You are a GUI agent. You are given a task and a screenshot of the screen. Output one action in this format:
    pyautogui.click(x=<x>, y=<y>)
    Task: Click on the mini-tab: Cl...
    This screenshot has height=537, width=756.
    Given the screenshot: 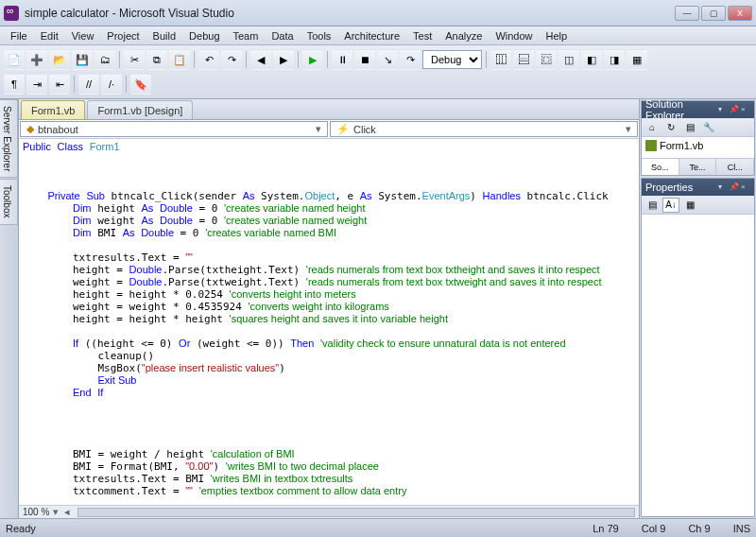 What is the action you would take?
    pyautogui.click(x=735, y=166)
    